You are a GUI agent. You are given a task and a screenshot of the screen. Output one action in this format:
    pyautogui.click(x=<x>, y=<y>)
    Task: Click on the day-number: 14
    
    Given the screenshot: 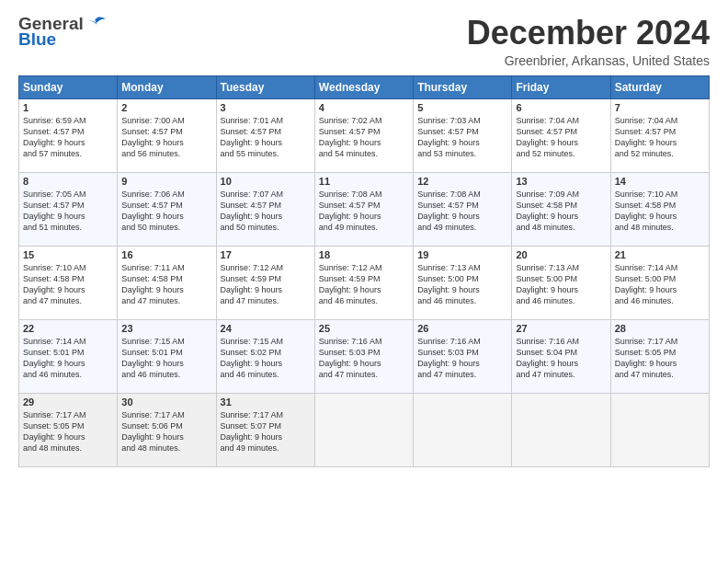 What is the action you would take?
    pyautogui.click(x=660, y=181)
    